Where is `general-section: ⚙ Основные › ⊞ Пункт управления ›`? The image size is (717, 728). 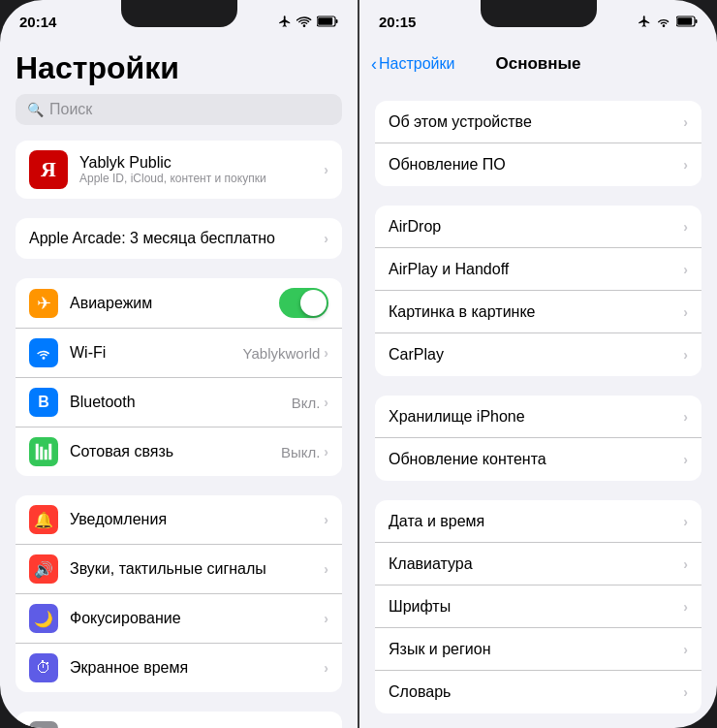
general-section: ⚙ Основные › ⊞ Пункт управления › is located at coordinates (178, 719).